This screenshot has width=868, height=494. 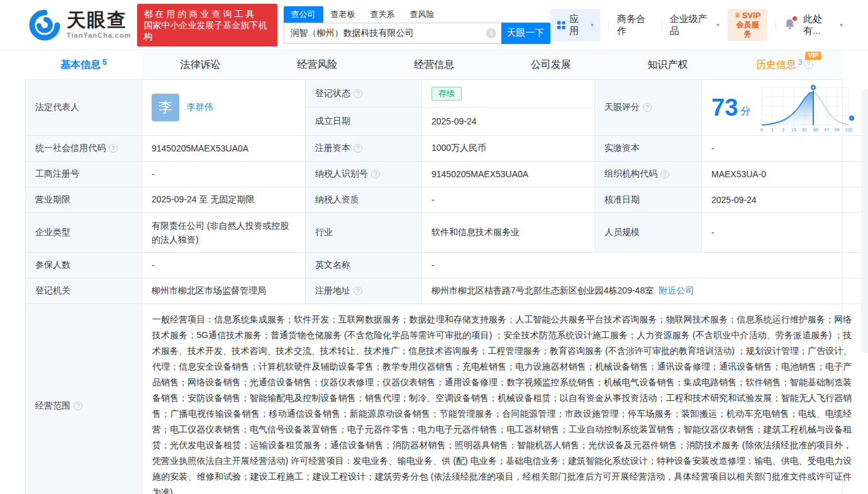 What do you see at coordinates (224, 175) in the screenshot?
I see `field-value-reg-number: -` at bounding box center [224, 175].